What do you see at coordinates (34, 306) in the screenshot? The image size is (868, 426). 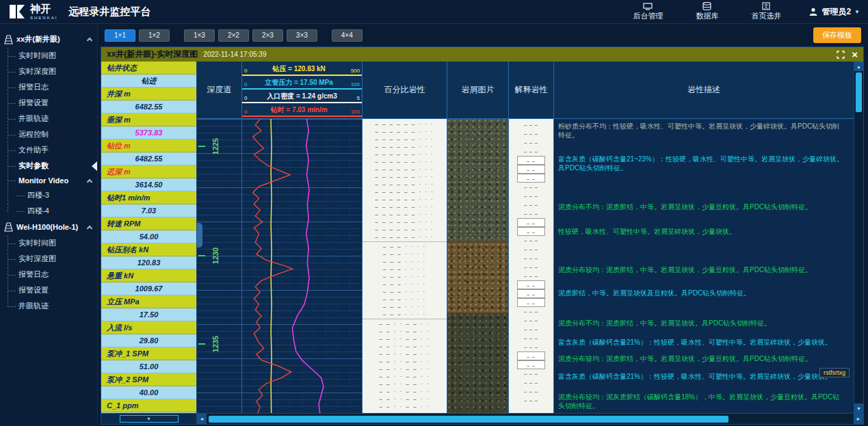 I see `item-label: 井眼轨迹` at bounding box center [34, 306].